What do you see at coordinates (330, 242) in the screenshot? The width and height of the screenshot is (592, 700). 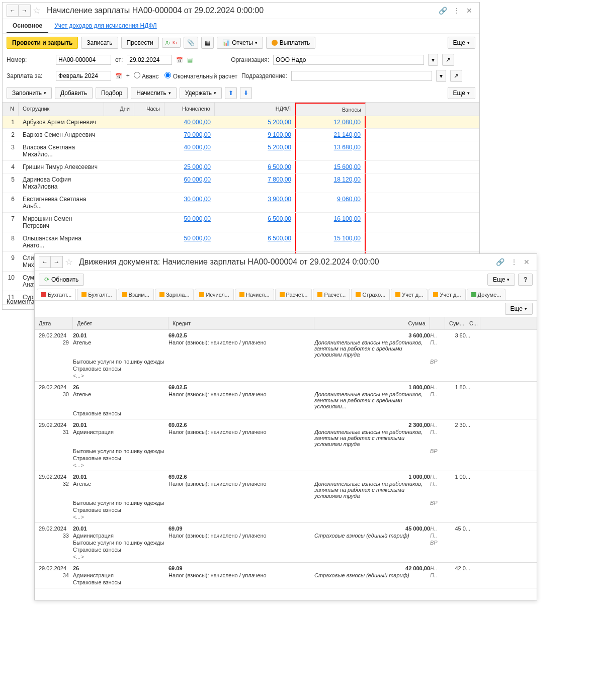 I see `cell-contrib: 15 100,00` at bounding box center [330, 242].